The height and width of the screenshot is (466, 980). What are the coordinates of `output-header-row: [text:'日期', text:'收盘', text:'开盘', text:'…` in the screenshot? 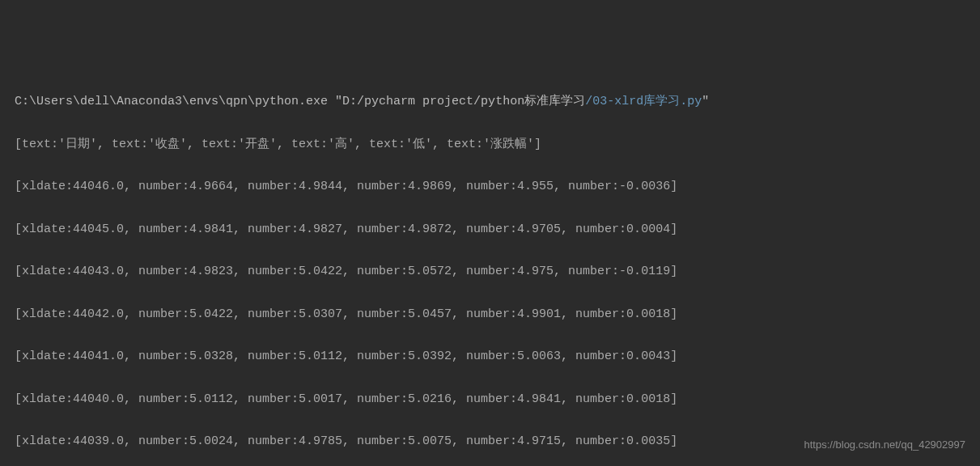 It's located at (497, 145).